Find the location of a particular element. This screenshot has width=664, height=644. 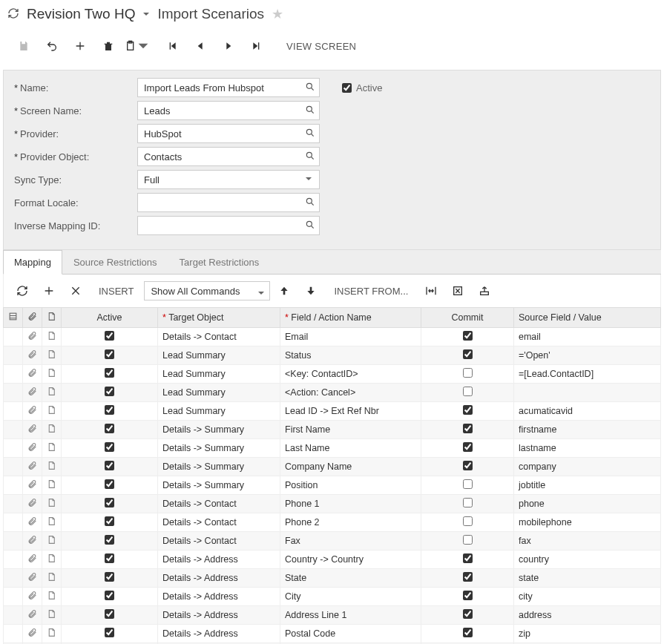

source-cell: mobilephone is located at coordinates (588, 522).